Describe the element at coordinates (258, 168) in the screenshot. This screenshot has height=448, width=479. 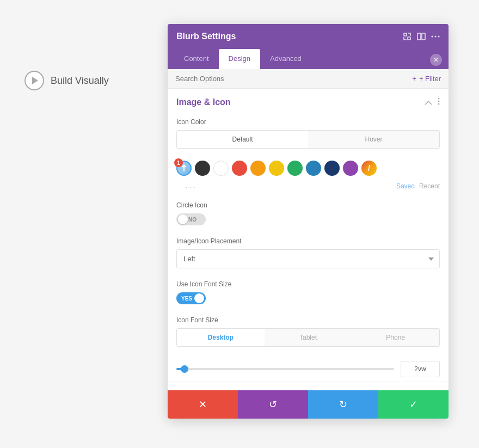
I see `color-swatch-orange` at that location.